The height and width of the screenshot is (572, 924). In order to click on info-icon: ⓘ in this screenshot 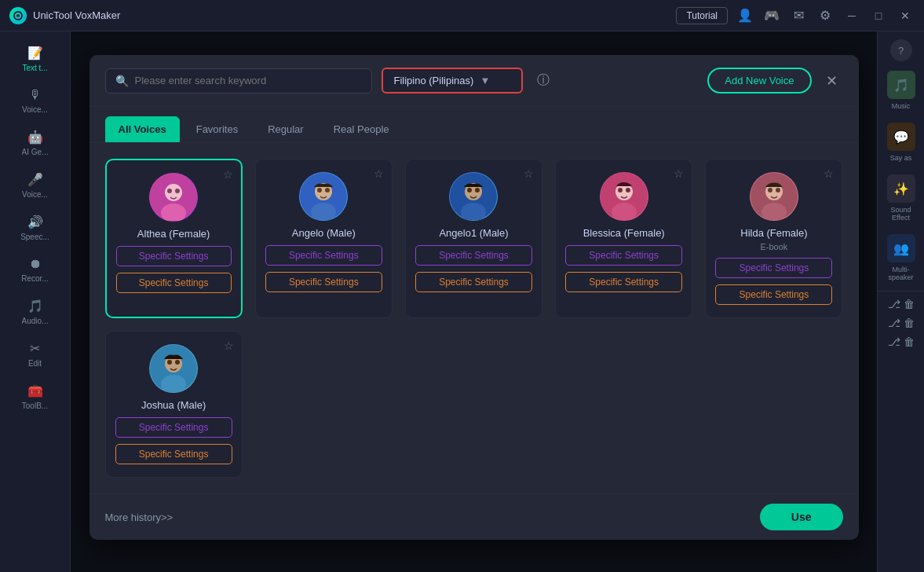, I will do `click(543, 81)`.